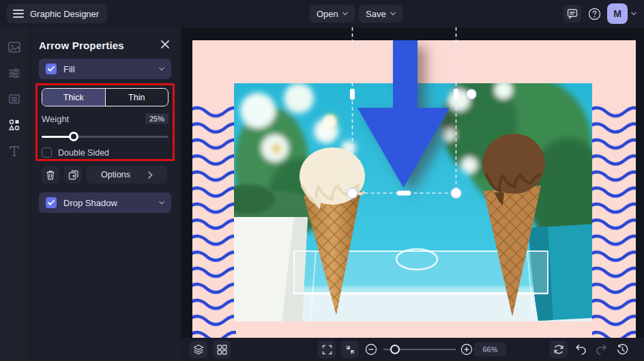  What do you see at coordinates (395, 349) in the screenshot?
I see `zoom-slider-thumb` at bounding box center [395, 349].